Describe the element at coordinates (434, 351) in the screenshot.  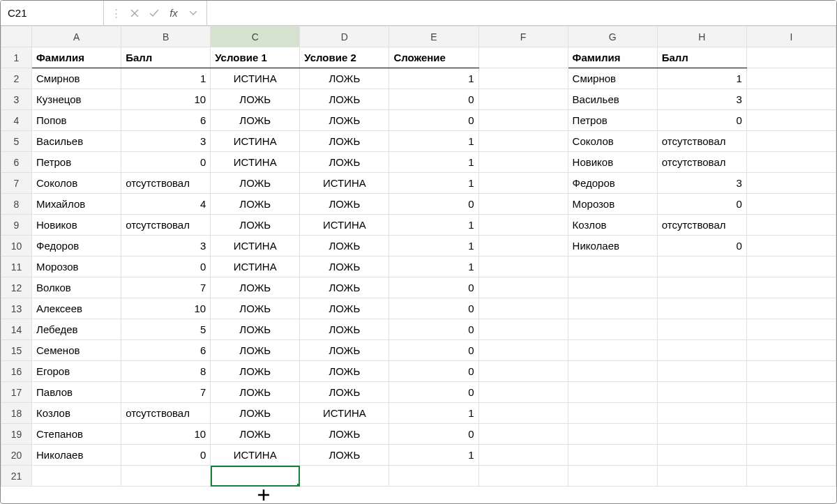
I see `cell-E15: 0` at that location.